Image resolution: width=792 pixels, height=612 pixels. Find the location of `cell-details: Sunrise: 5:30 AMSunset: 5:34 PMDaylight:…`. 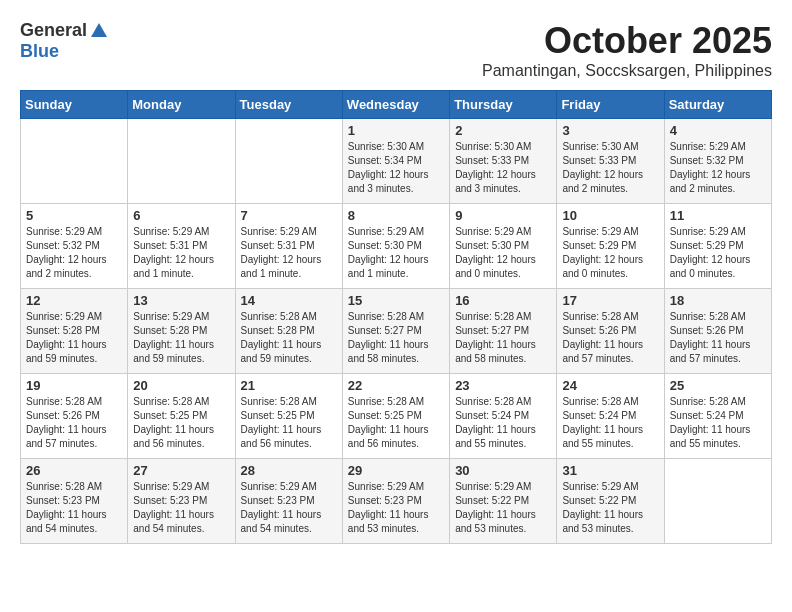

cell-details: Sunrise: 5:30 AMSunset: 5:34 PMDaylight:… is located at coordinates (388, 168).